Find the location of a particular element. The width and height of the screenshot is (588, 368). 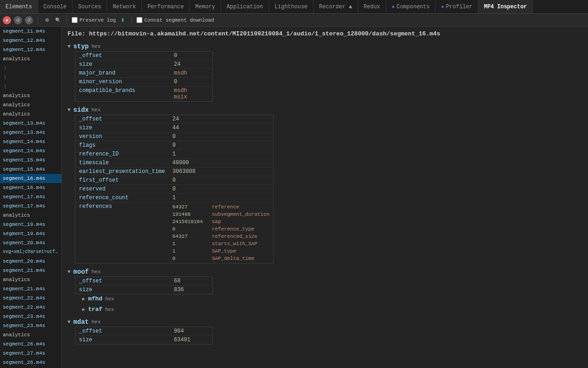

ref-str: referenced_size is located at coordinates (241, 236).